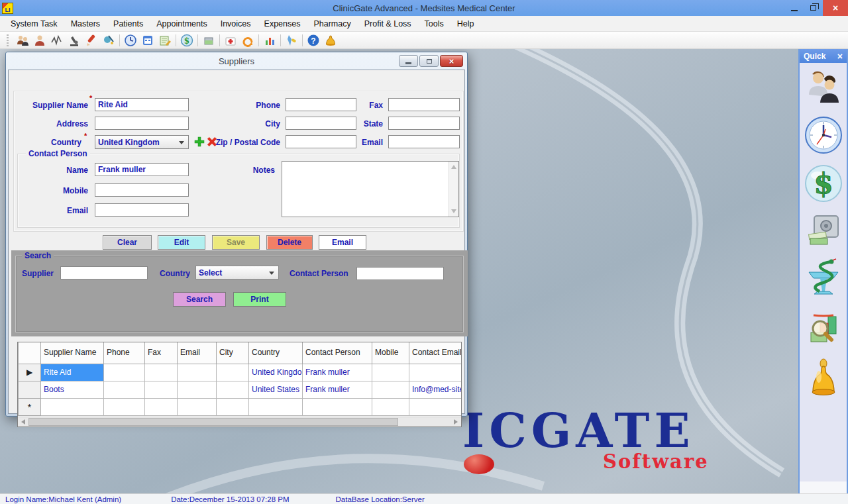 This screenshot has width=848, height=504. Describe the element at coordinates (30, 353) in the screenshot. I see `grid-header` at that location.